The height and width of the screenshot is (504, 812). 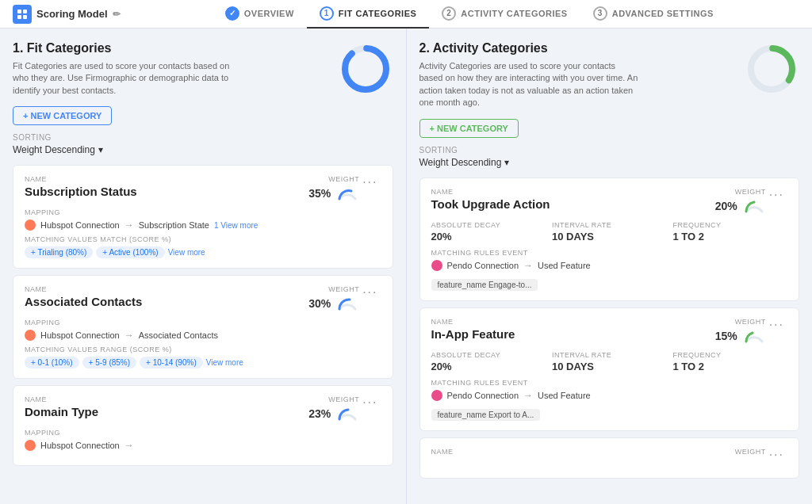 What do you see at coordinates (117, 14) in the screenshot?
I see `edit-icon: ✏` at bounding box center [117, 14].